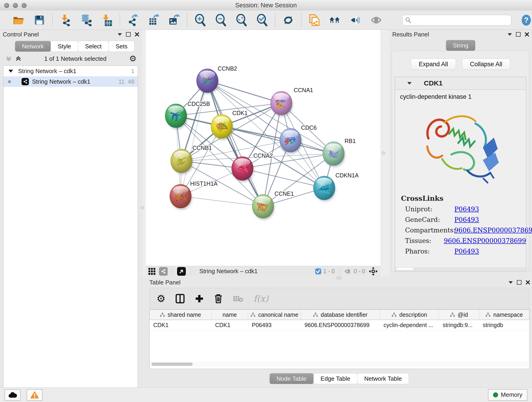  I want to click on right-splitter-handle, so click(383, 153).